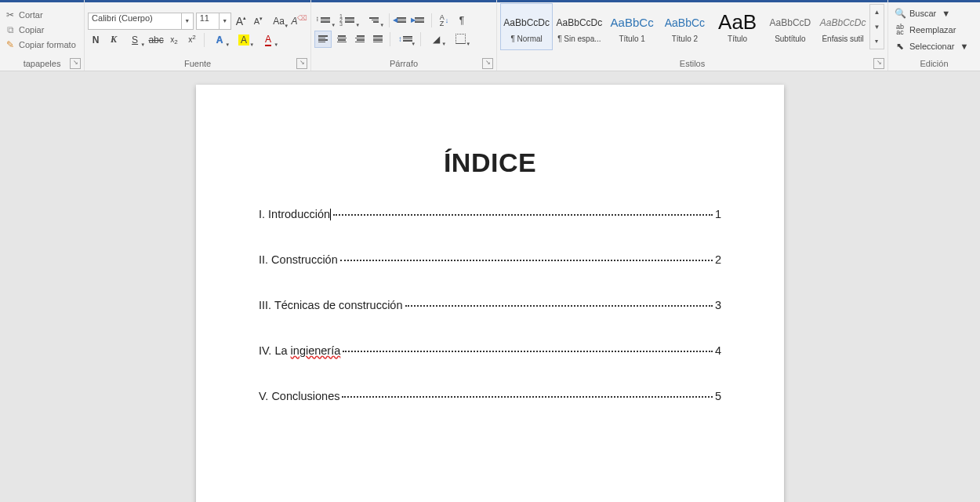 The height and width of the screenshot is (502, 980). Describe the element at coordinates (302, 64) in the screenshot. I see `font-dialog-launcher: ↘` at that location.